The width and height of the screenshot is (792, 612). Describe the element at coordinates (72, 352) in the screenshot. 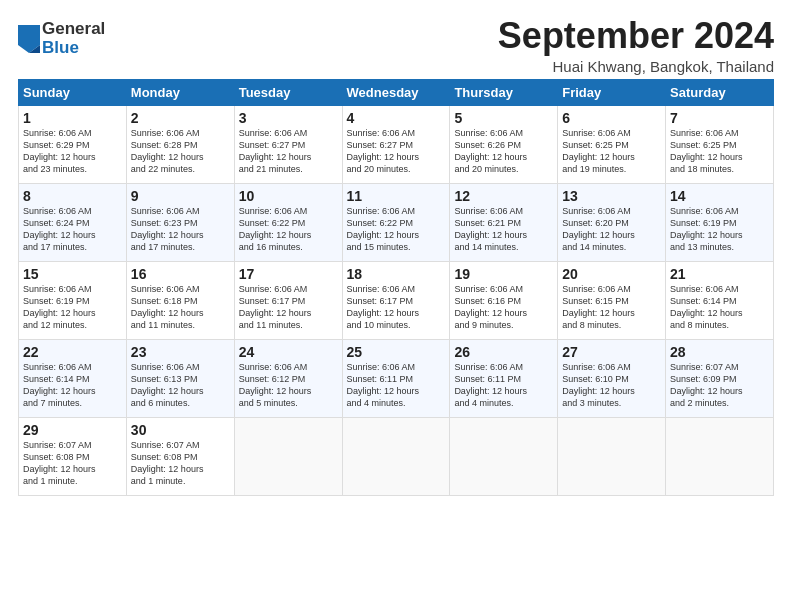

I see `day-number: 22` at that location.